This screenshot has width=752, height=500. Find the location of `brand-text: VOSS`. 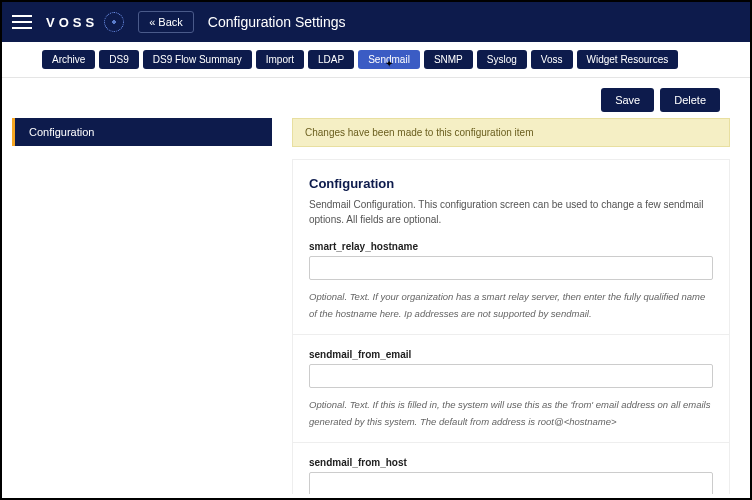

brand-text: VOSS is located at coordinates (72, 22).